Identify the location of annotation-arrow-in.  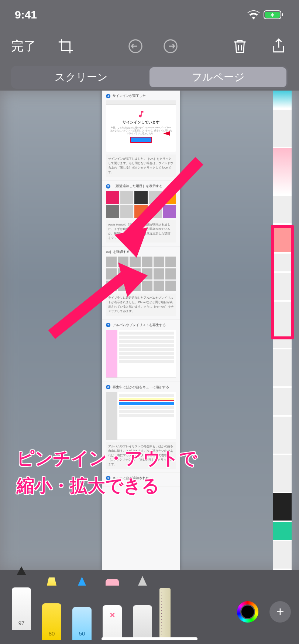
(129, 210).